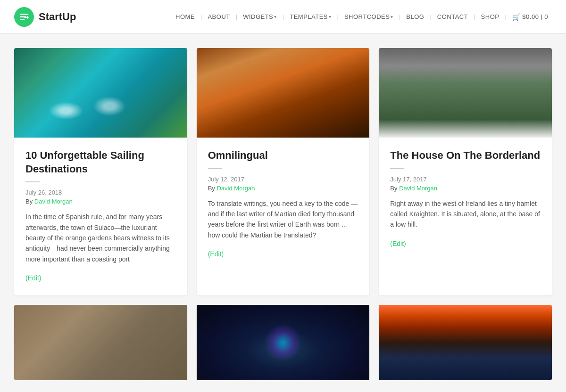 Image resolution: width=566 pixels, height=392 pixels. What do you see at coordinates (283, 93) in the screenshot?
I see `card-image-cave` at bounding box center [283, 93].